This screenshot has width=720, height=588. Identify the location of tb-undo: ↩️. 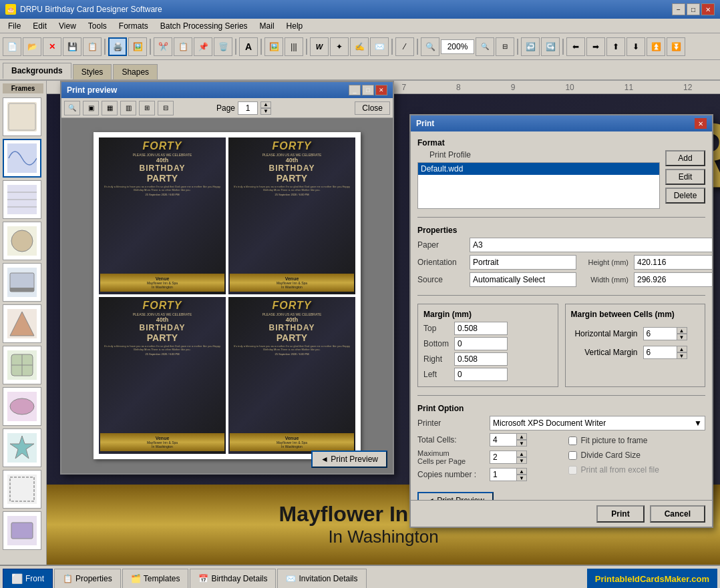
(530, 47).